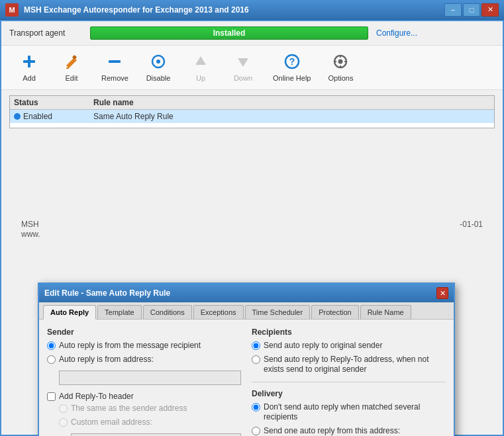  What do you see at coordinates (348, 413) in the screenshot?
I see `delivery-option-0: Don't send auto reply when matched sever…` at bounding box center [348, 413].